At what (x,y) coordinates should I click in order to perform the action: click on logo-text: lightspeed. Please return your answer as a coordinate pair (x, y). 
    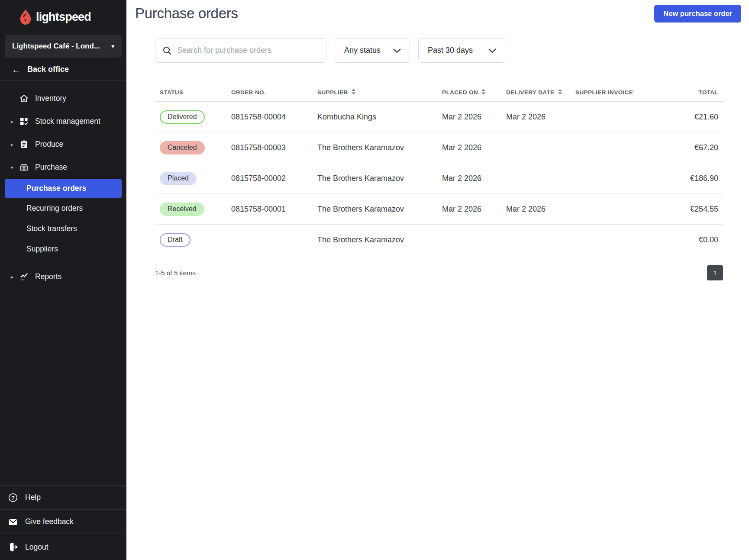
    Looking at the image, I should click on (63, 17).